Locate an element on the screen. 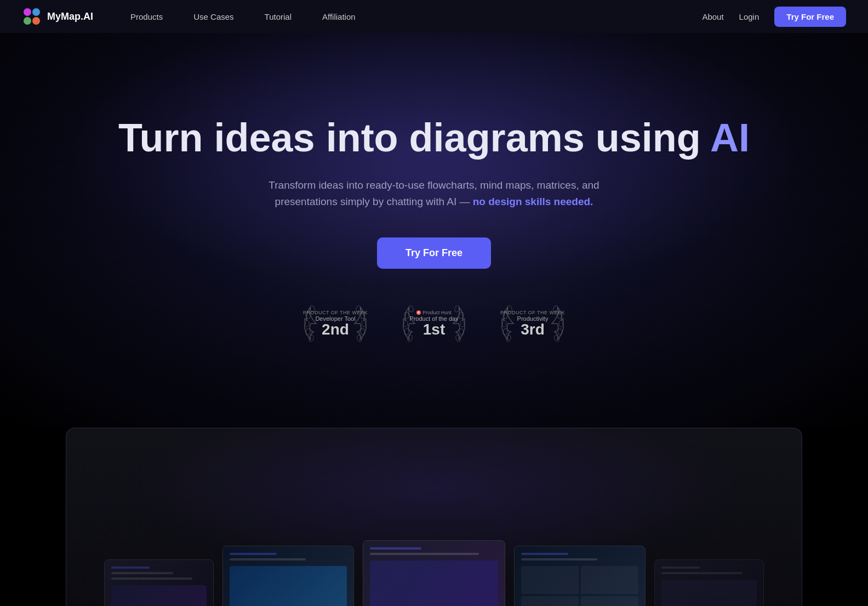 The image size is (868, 606). badge-inner-2: P Product Hunt Product of the day 1st is located at coordinates (434, 324).